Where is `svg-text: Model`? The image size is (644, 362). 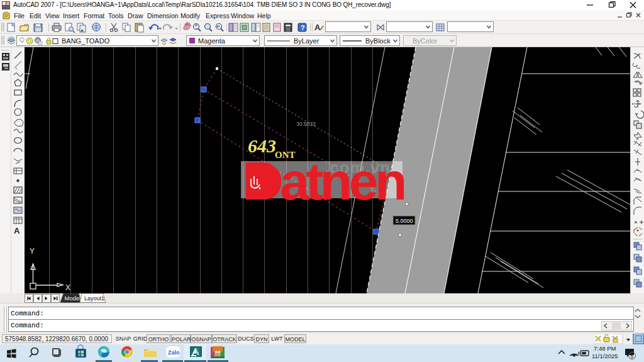 svg-text: Model is located at coordinates (73, 298).